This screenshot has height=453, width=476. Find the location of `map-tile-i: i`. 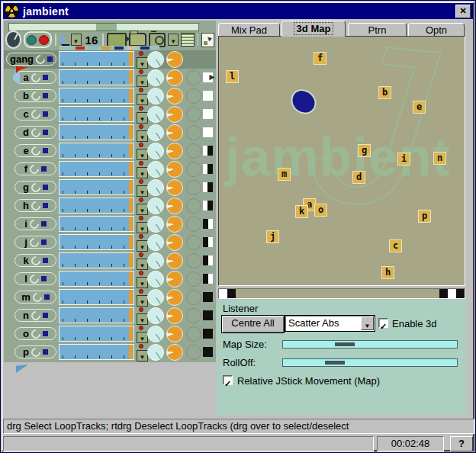

map-tile-i: i is located at coordinates (404, 159).